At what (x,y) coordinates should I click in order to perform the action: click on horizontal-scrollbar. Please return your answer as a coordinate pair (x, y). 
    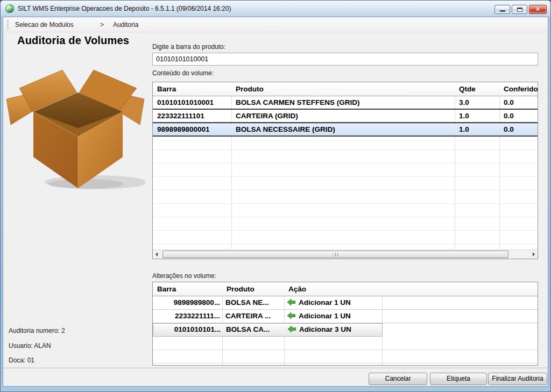
    Looking at the image, I should click on (345, 254).